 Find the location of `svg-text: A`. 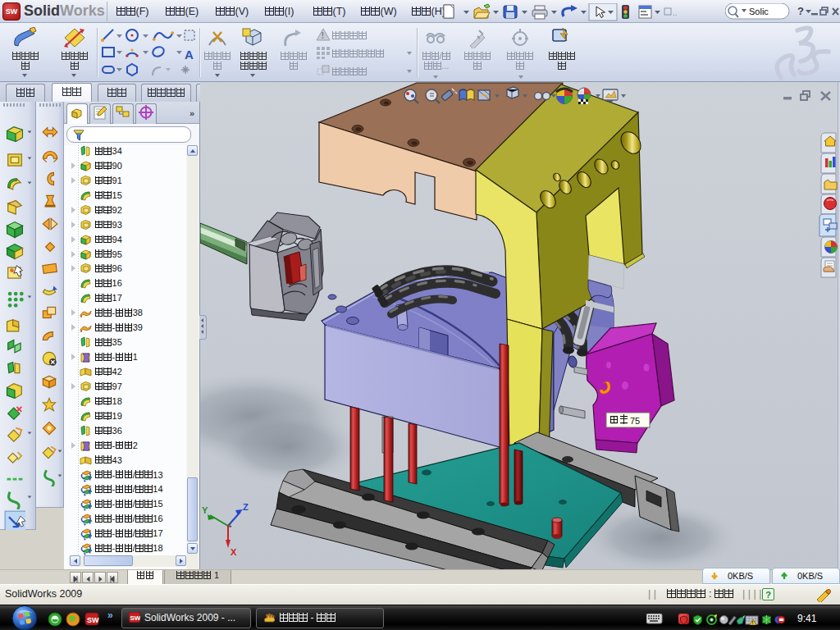

svg-text: A is located at coordinates (189, 54).